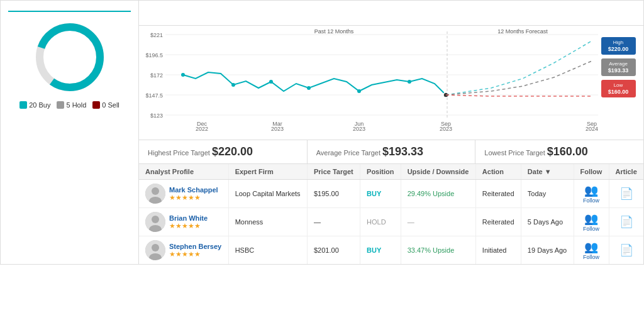 The width and height of the screenshot is (644, 325). I want to click on svg-text: $123, so click(157, 116).